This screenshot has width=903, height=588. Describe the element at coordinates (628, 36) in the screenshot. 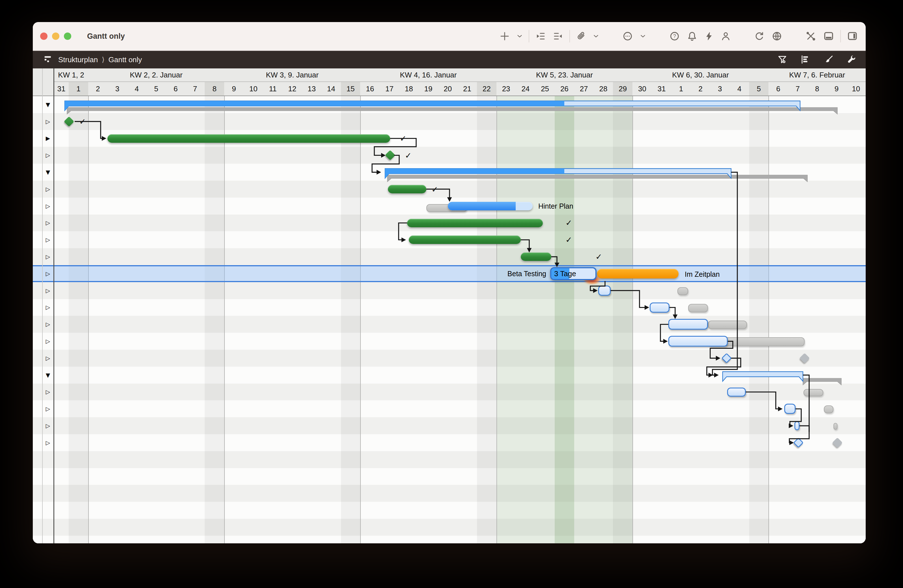

I see `more-icon` at that location.